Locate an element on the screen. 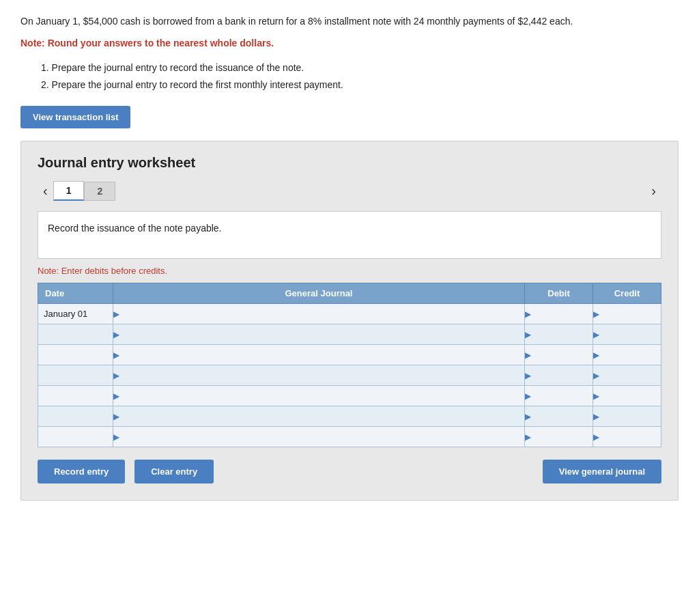 Image resolution: width=699 pixels, height=616 pixels. credit-cell-0: ▶ is located at coordinates (627, 314).